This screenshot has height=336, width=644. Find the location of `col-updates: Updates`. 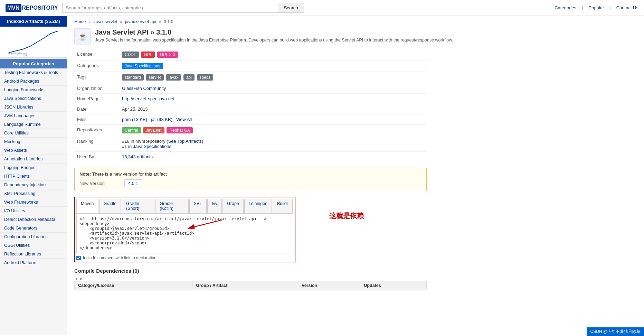

col-updates: Updates is located at coordinates (394, 286).